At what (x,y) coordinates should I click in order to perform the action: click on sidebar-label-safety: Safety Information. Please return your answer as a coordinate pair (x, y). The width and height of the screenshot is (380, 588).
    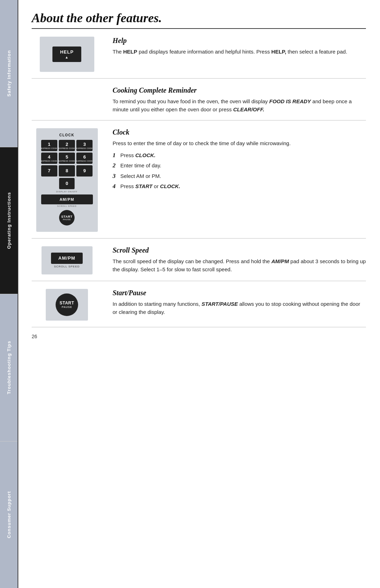
    Looking at the image, I should click on (9, 73).